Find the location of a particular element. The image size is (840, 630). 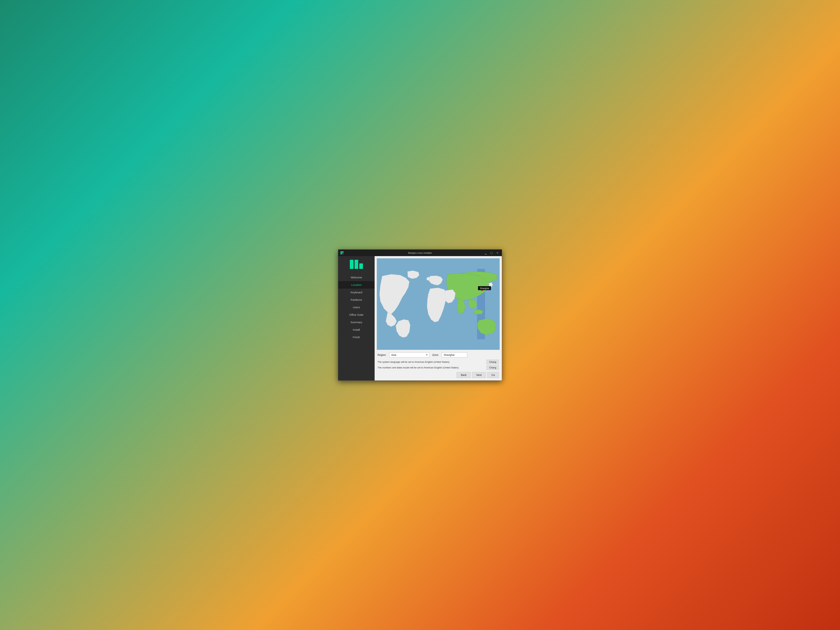

locale-info-row: The numbers and dates locale will be set… is located at coordinates (438, 368).